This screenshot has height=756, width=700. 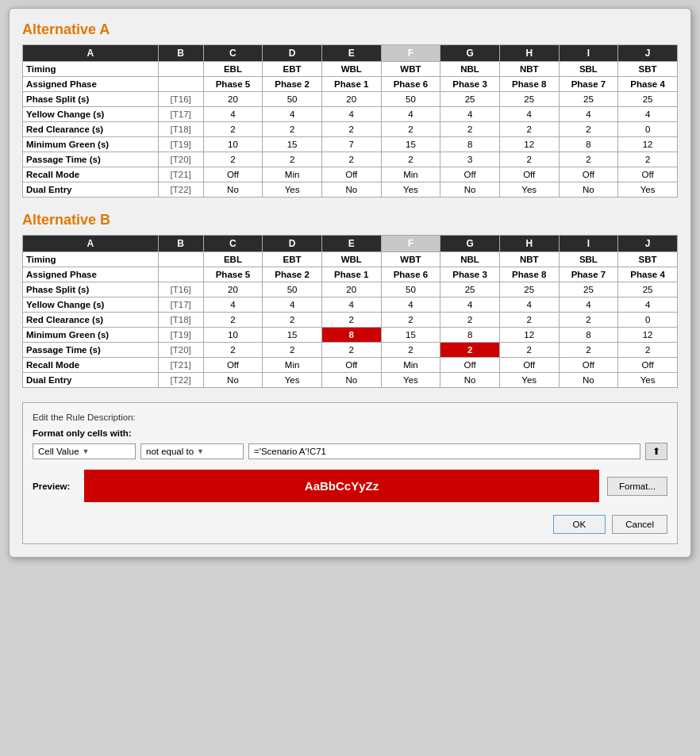 What do you see at coordinates (292, 274) in the screenshot?
I see `b-phase2: Phase 2` at bounding box center [292, 274].